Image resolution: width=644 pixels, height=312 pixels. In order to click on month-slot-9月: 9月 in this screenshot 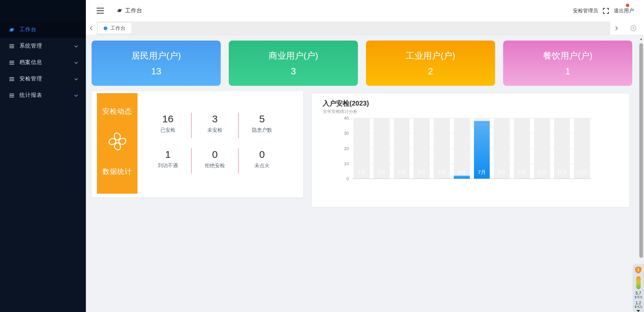, I will do `click(522, 148)`.